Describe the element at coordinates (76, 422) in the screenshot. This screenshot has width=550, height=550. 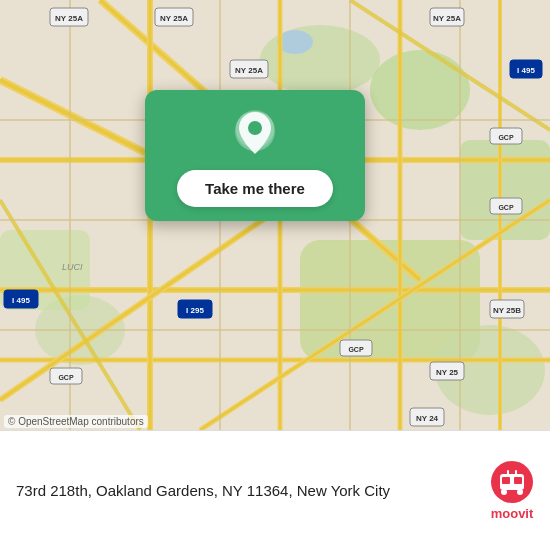
I see `attribution-text: © OpenStreetMap contributors` at that location.